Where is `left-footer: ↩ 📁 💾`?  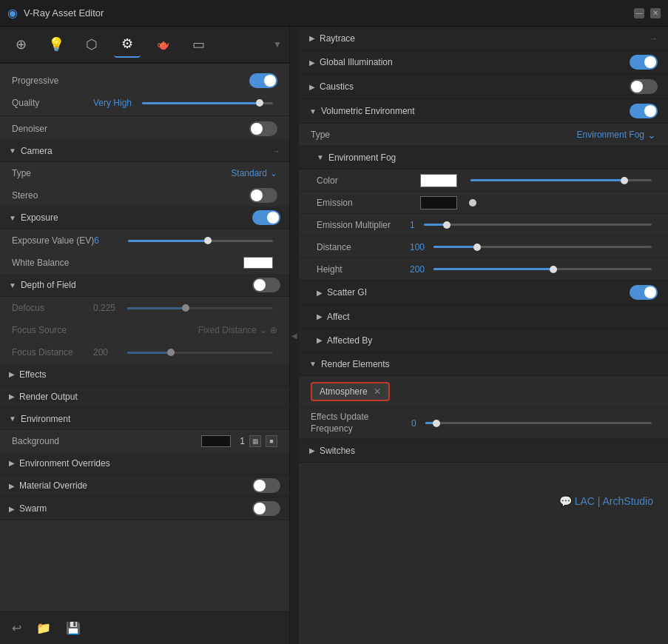
left-footer: ↩ 📁 💾 is located at coordinates (145, 628).